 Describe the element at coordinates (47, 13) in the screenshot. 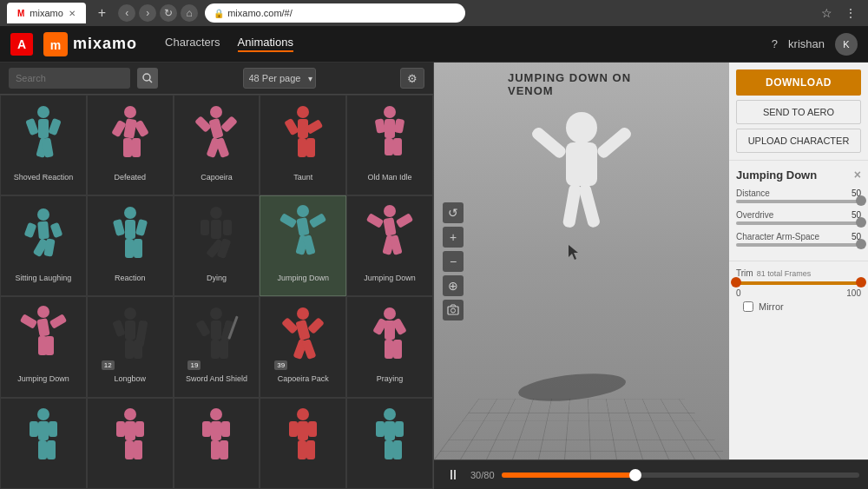

I see `browser-tab: M mixamo ✕` at that location.